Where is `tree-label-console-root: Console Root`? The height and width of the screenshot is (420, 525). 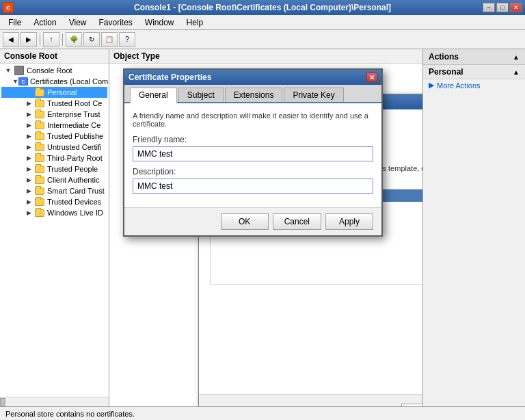
tree-label-console-root: Console Root is located at coordinates (49, 70).